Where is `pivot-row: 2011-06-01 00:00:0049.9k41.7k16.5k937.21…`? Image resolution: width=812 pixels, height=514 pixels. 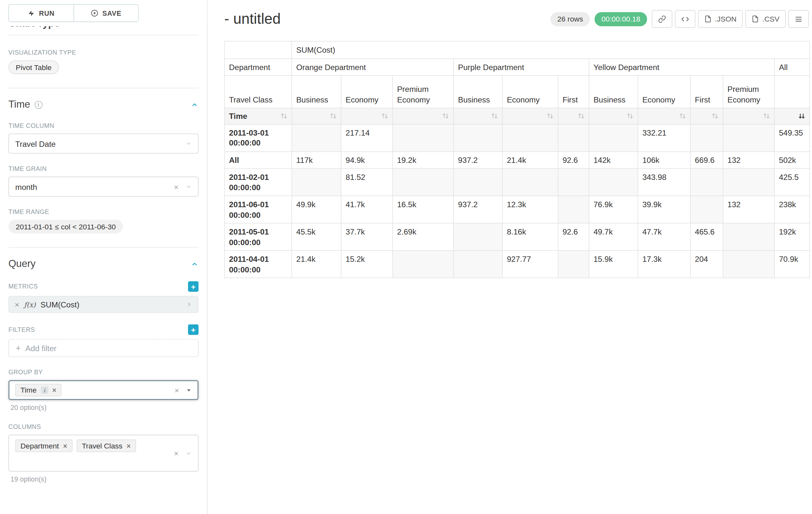
pivot-row: 2011-06-01 00:00:0049.9k41.7k16.5k937.21… is located at coordinates (517, 210).